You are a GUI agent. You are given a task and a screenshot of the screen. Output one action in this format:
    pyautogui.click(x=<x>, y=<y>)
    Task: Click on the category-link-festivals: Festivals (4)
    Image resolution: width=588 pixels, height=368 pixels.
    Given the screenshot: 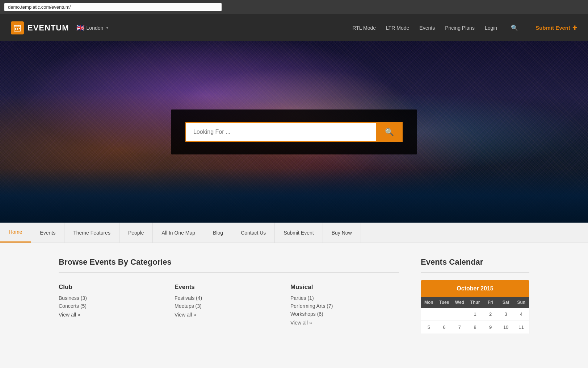 What is the action you would take?
    pyautogui.click(x=229, y=298)
    